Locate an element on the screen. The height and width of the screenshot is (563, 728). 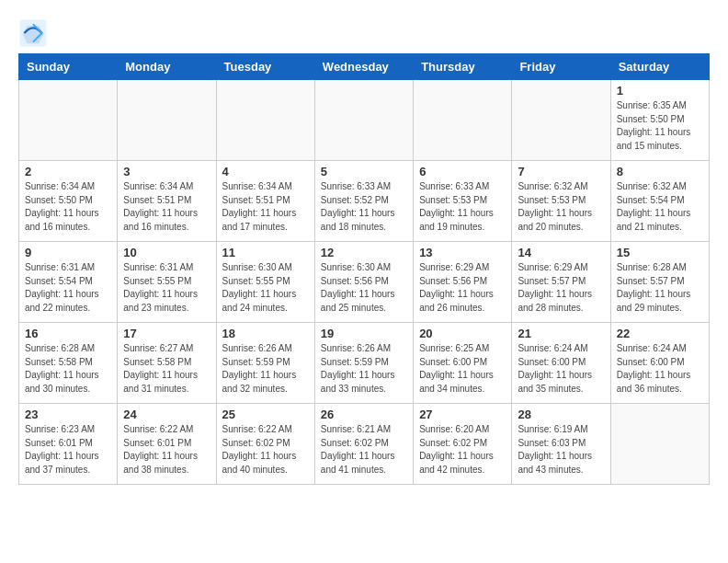
calendar-cell: 27 Sunrise: 6:20 AM Sunset: 6:02 PM Dayl… is located at coordinates (463, 444).